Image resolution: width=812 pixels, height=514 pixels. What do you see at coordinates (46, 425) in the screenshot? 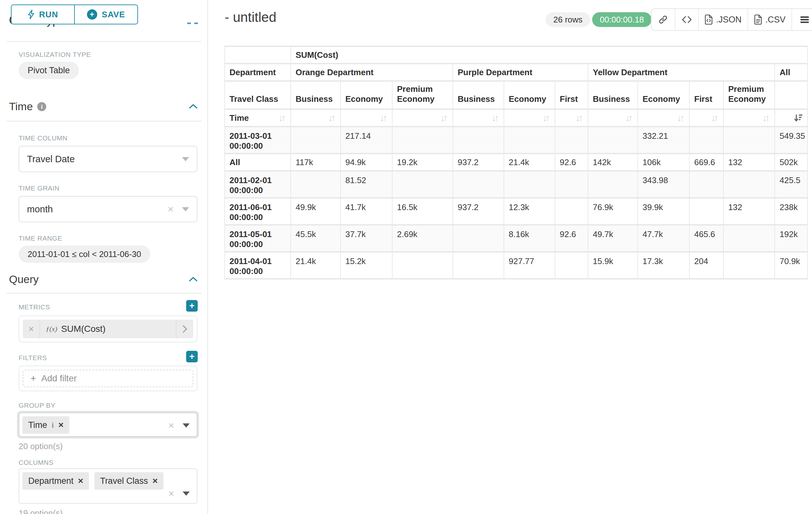
I see `group-by-chip-time: Time i ×` at bounding box center [46, 425].